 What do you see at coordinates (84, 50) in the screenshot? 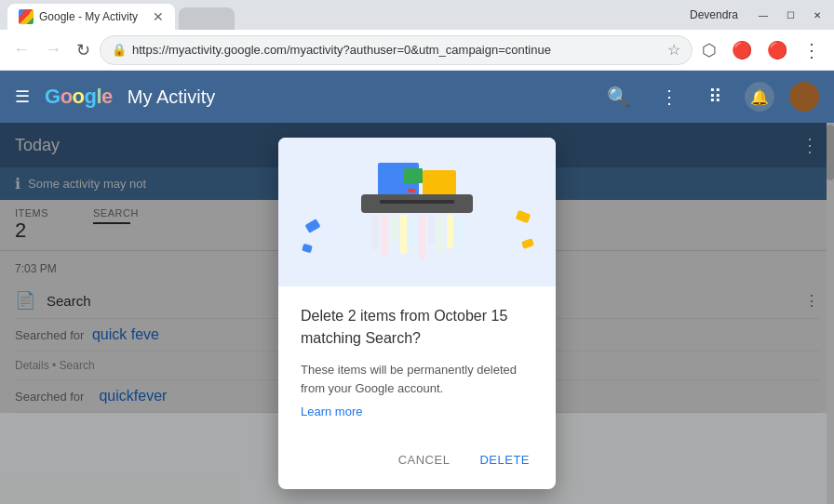
I see `reload-button: ↻` at bounding box center [84, 50].